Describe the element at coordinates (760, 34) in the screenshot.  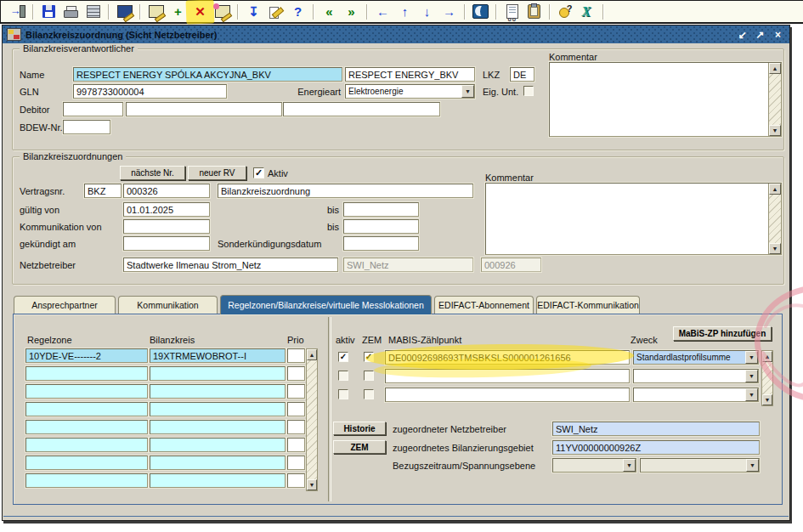
I see `maximize-icon: ↗` at that location.